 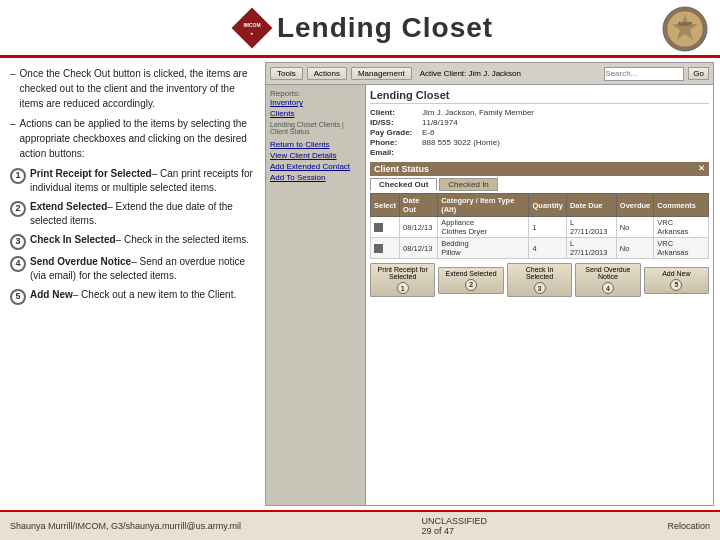 What do you see at coordinates (360, 29) in the screenshot?
I see `header: IMCOM ★ Lending Closet ARMY` at bounding box center [360, 29].